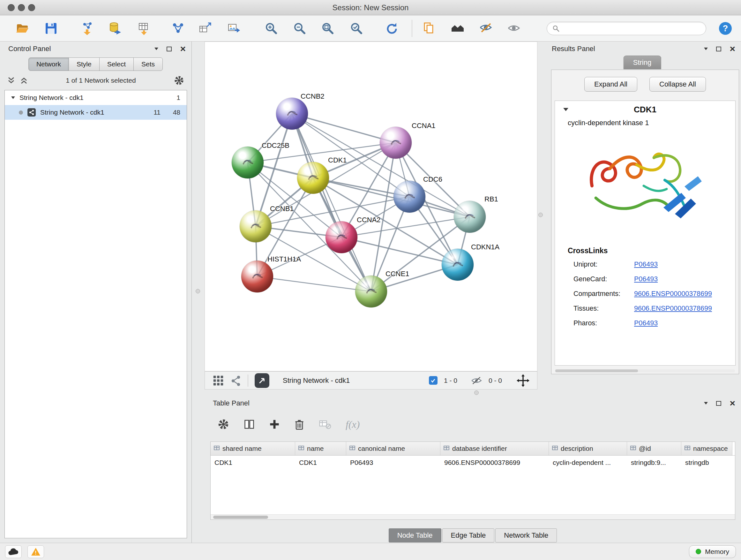 This screenshot has width=741, height=560. Describe the element at coordinates (495, 462) in the screenshot. I see `table-cell: 9606.ENSP00000378699` at that location.